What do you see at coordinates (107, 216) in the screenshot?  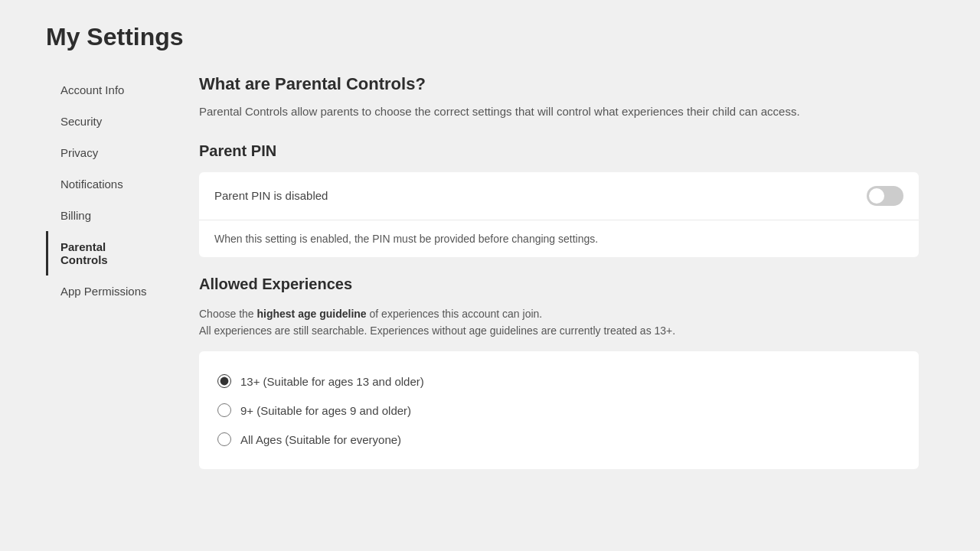 I see `sidebar-item-billing: Billing` at bounding box center [107, 216].